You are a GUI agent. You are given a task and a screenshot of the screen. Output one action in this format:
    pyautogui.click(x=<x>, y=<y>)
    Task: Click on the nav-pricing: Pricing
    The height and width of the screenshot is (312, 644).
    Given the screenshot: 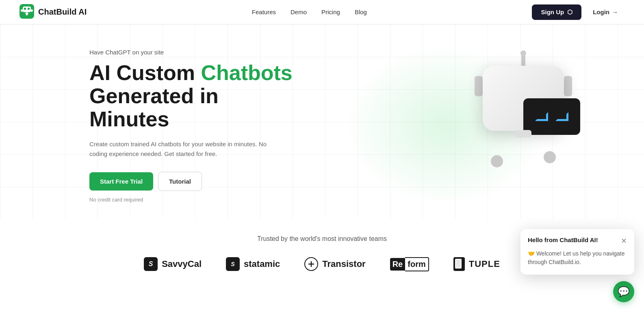 What is the action you would take?
    pyautogui.click(x=331, y=12)
    